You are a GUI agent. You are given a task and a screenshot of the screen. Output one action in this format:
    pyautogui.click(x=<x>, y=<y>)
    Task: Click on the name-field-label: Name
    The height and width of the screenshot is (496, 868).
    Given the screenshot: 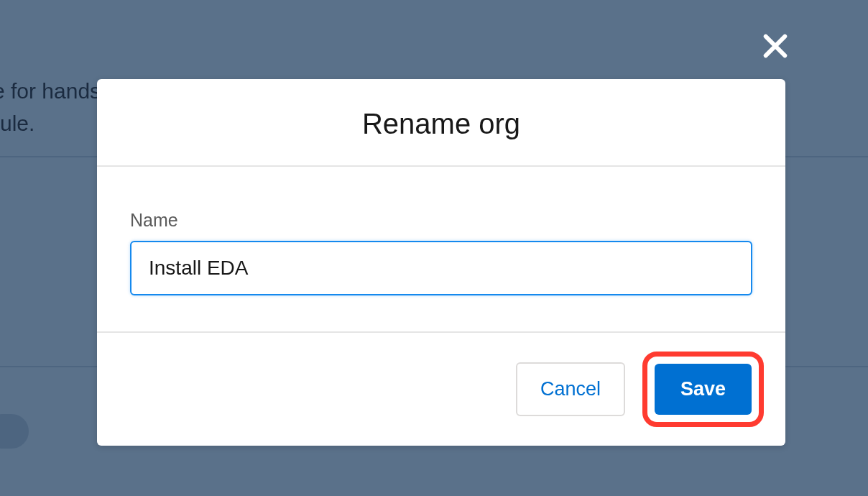 What is the action you would take?
    pyautogui.click(x=441, y=220)
    